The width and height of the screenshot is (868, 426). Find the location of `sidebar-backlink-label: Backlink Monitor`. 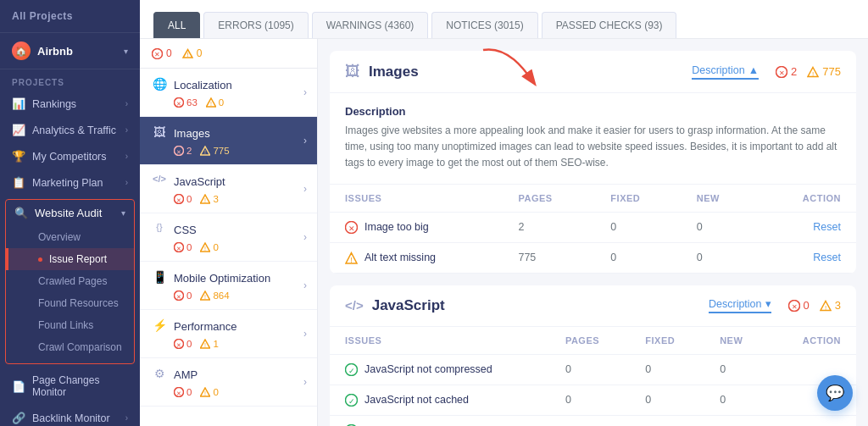

sidebar-backlink-label: Backlink Monitor is located at coordinates (75, 418).